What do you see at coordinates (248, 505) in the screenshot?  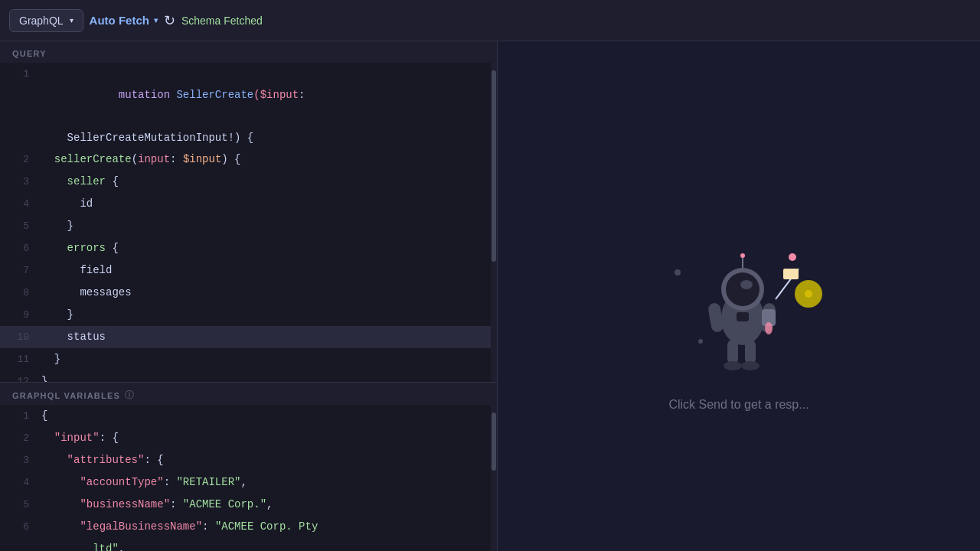 I see `var-line-5: 5 "businessName": "ACMEE Corp.",` at bounding box center [248, 505].